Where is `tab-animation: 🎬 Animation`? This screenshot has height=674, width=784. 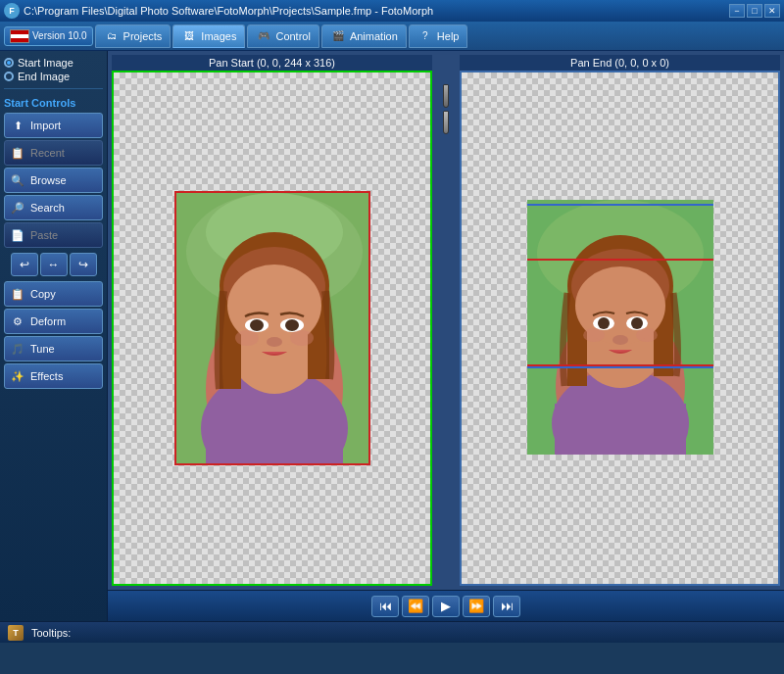 tab-animation: 🎬 Animation is located at coordinates (365, 36).